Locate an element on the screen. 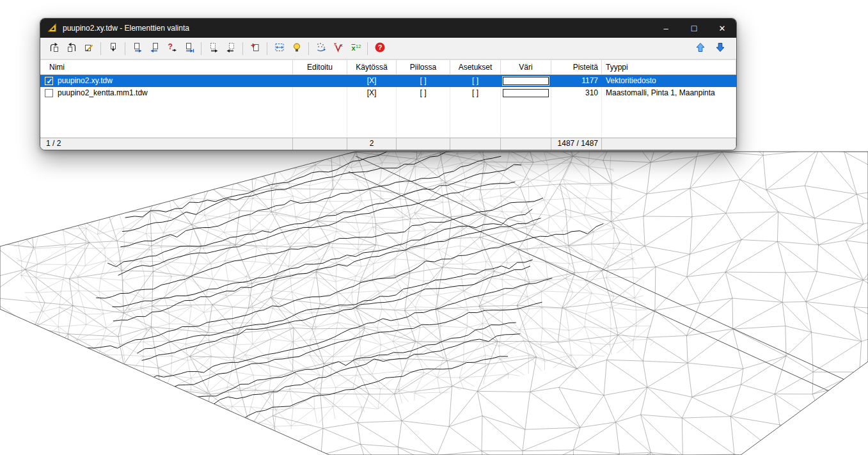  table-row: puupino2_kentta.mm1.tdw [X] [ ] [ ] 310 … is located at coordinates (388, 93).